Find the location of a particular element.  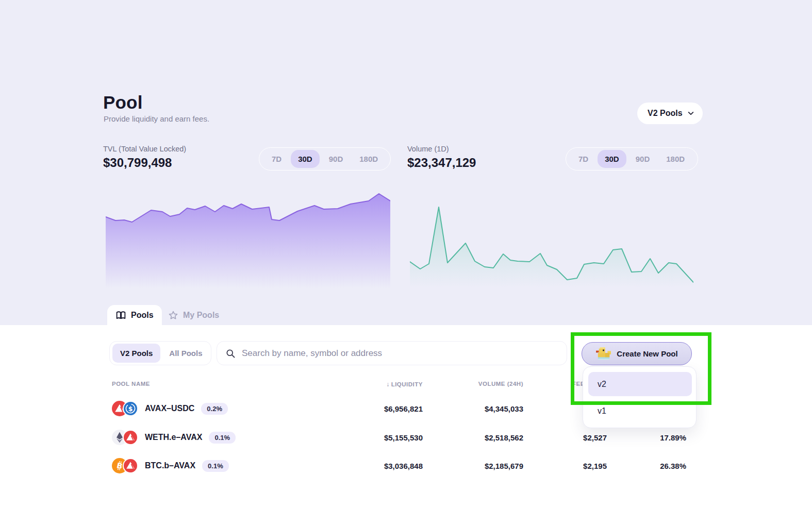

volume-stat: Volume (1D) $23,347,129 is located at coordinates (441, 158).